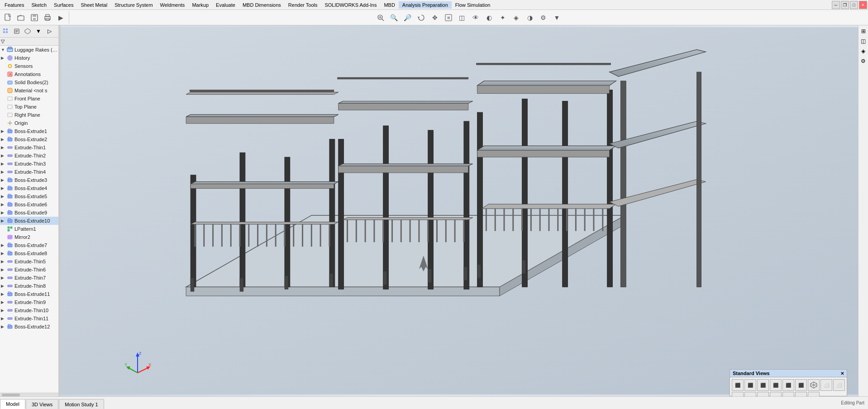  I want to click on tree-item-boss-extrude5: ▶ Boss-Extrude5, so click(29, 196).